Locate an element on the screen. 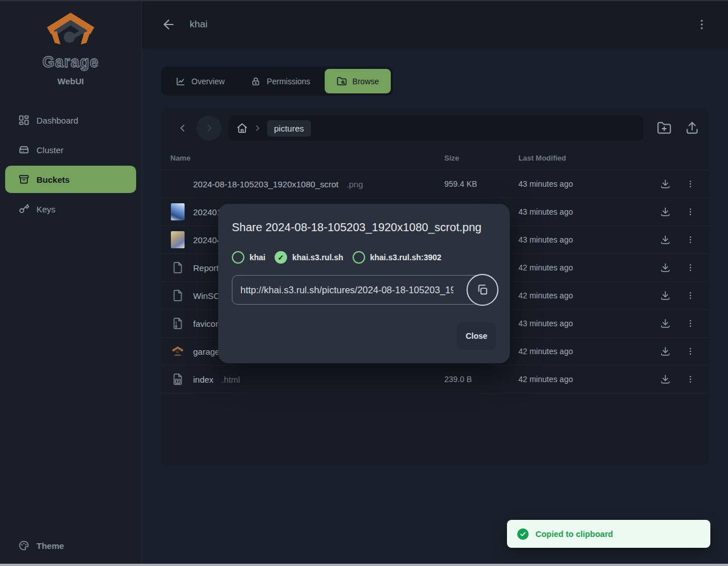  close-dialog-button: Close is located at coordinates (476, 336).